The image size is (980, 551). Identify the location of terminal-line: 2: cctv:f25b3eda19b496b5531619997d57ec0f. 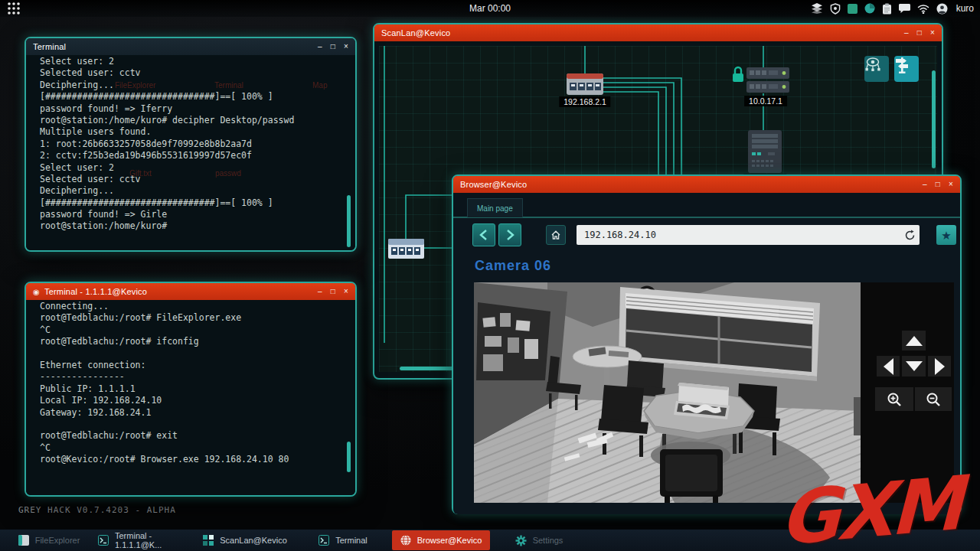
(191, 156).